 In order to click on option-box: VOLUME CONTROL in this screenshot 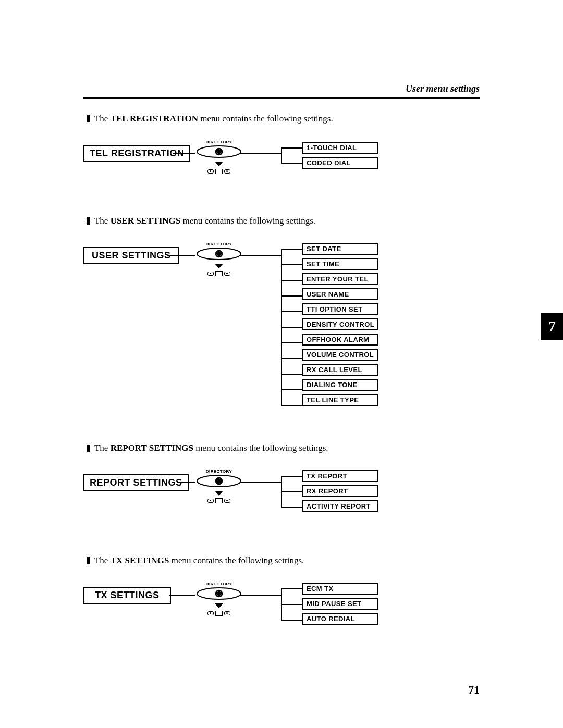, I will do `click(340, 354)`.